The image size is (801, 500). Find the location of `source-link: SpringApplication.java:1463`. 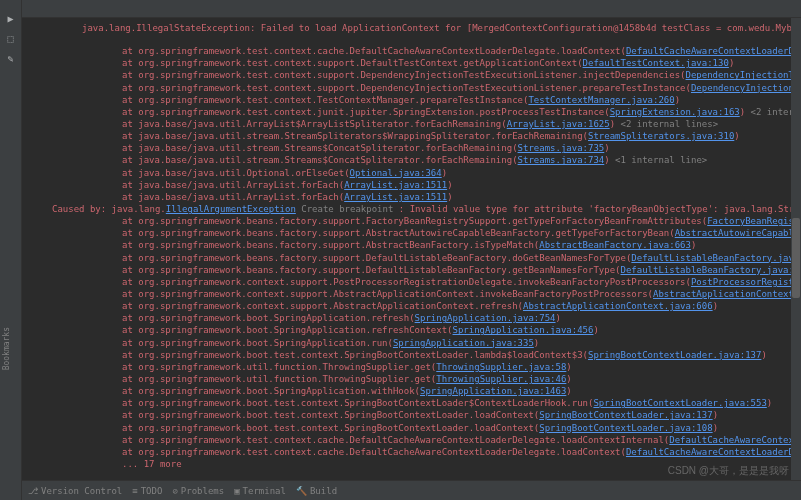

source-link: SpringApplication.java:1463 is located at coordinates (493, 391).